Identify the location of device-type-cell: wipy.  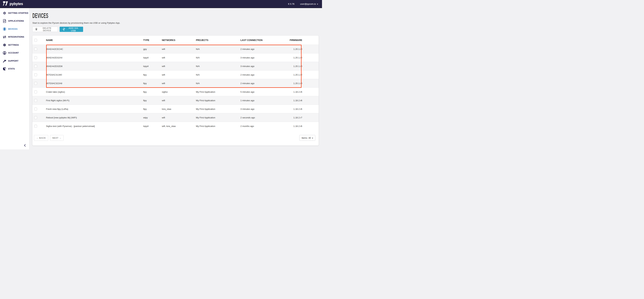
(152, 118).